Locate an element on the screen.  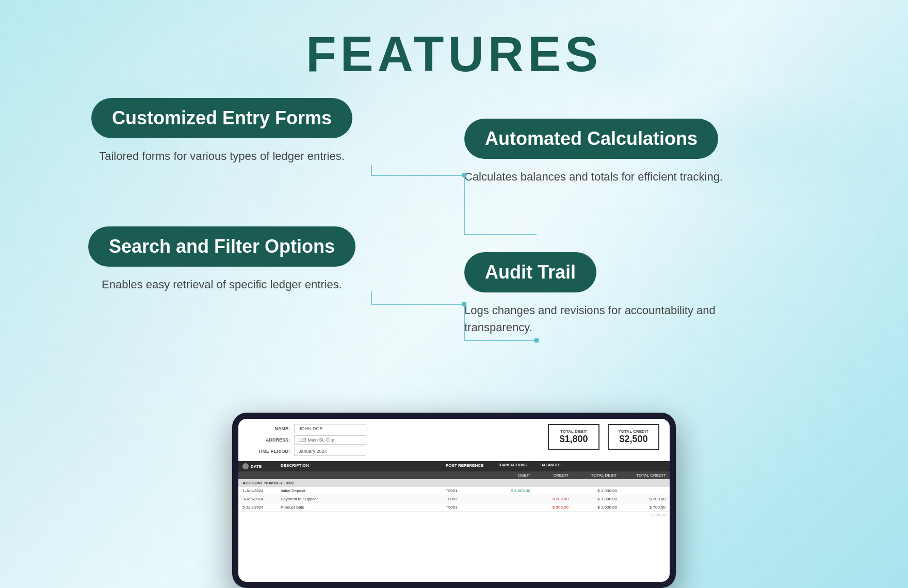
customized-entry-forms-description: Tailored forms for various types of ledg… is located at coordinates (222, 156).